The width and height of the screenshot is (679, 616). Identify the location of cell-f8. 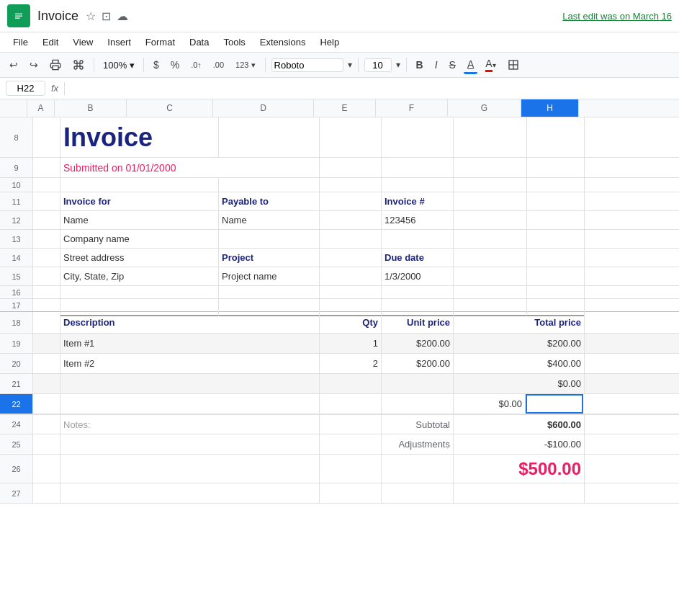
(490, 137).